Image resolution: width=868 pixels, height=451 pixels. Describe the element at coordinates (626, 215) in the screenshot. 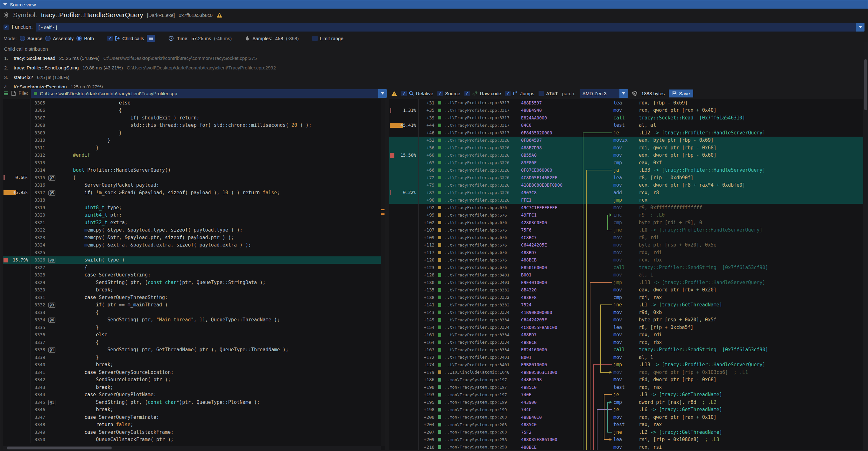

I see `asm-instruction-row: +99..t\TracyProfiler.hpp:67649FFC1incr9 …` at that location.